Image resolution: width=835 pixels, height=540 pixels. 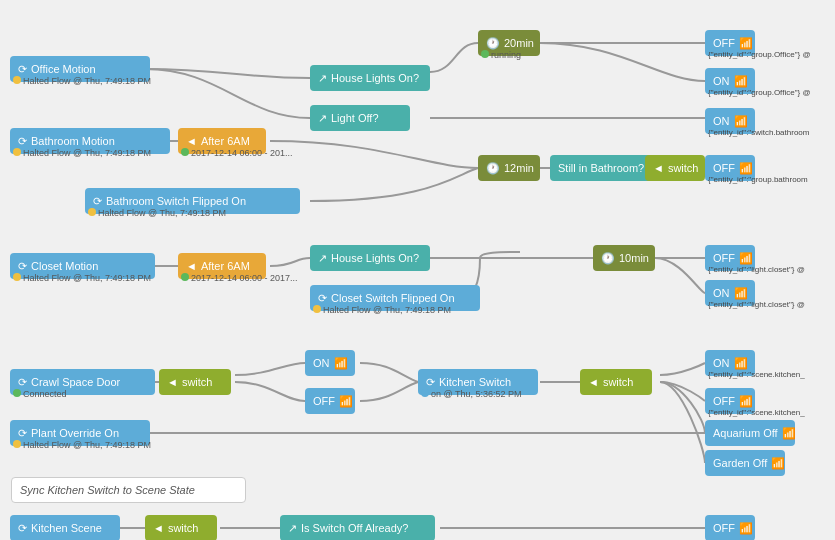 I want to click on house-lights-2-node: ↗ House Lights On?, so click(x=370, y=258).